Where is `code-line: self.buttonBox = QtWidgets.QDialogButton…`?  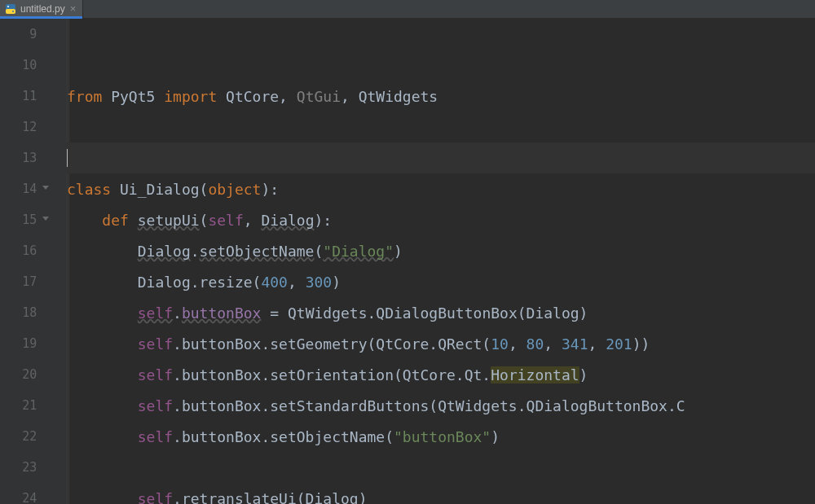 code-line: self.buttonBox = QtWidgets.QDialogButton… is located at coordinates (441, 313).